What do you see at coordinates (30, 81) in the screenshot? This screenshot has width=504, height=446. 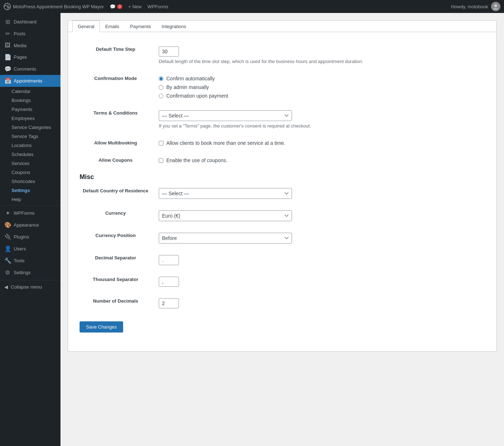 I see `sidebar-item-appointments: 📅 Appointments` at bounding box center [30, 81].